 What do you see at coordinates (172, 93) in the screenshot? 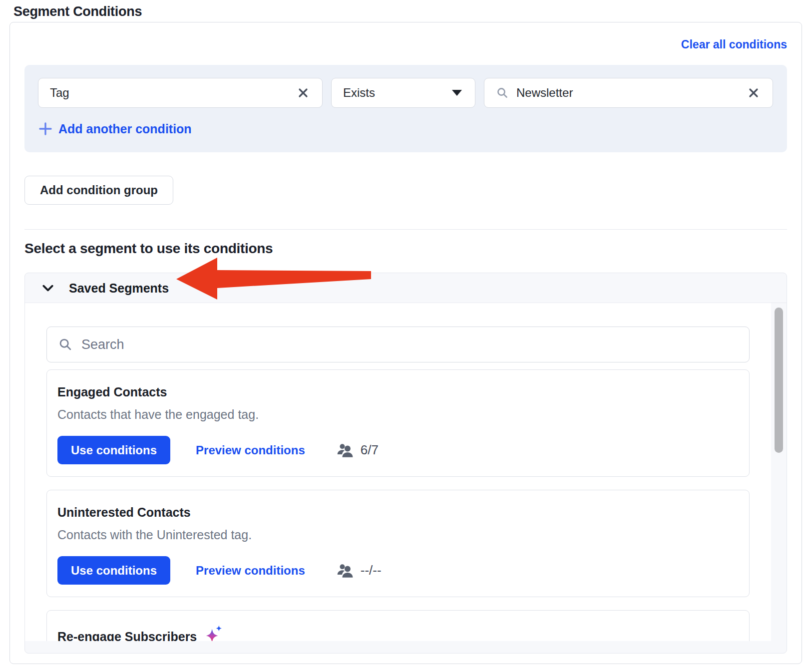
I see `condition-field-input` at bounding box center [172, 93].